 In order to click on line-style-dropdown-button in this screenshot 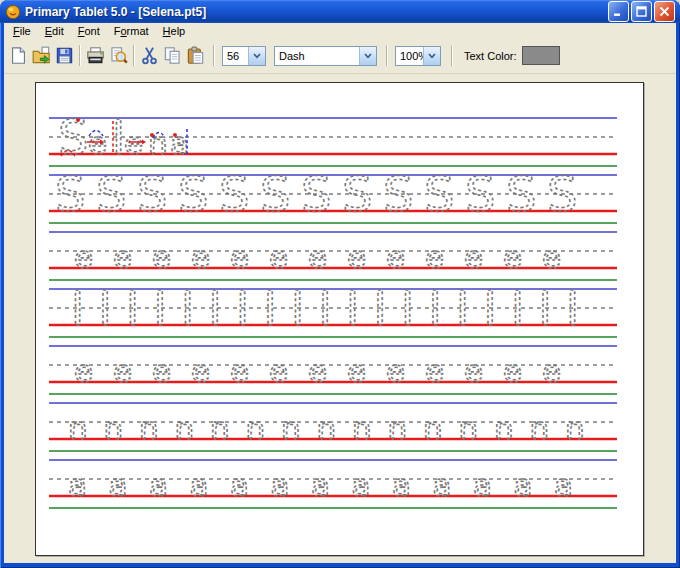, I will do `click(368, 56)`.